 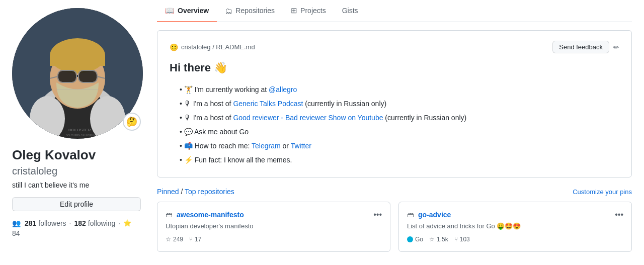 I want to click on profile-username: cristaloleg, so click(x=76, y=171).